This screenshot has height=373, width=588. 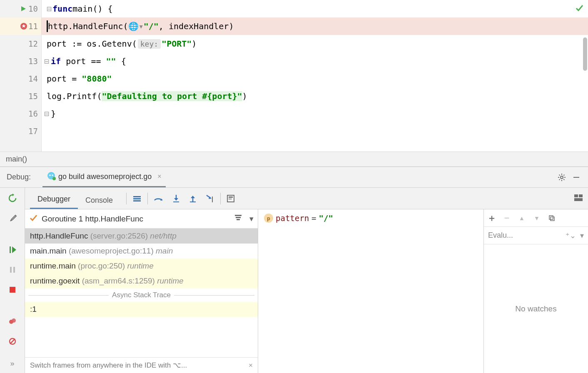 What do you see at coordinates (12, 321) in the screenshot?
I see `view-breakpoints-button` at bounding box center [12, 321].